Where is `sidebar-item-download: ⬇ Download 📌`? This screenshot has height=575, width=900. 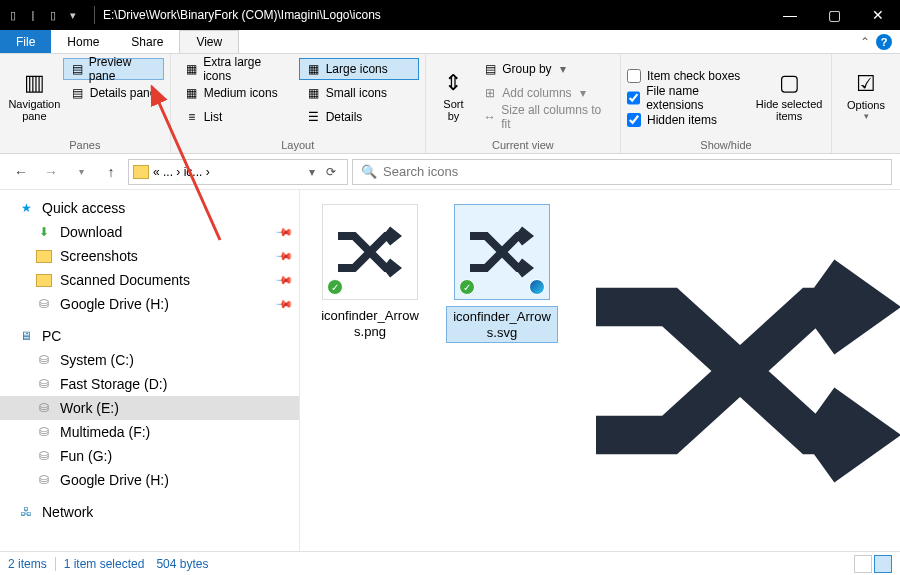 sidebar-item-download: ⬇ Download 📌 is located at coordinates (150, 232).